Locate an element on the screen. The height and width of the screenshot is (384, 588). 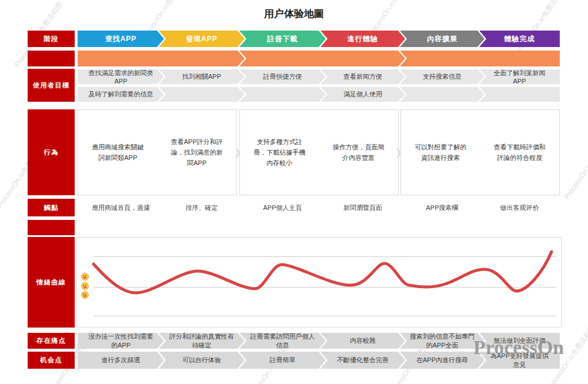
row-label-behavior: 行為 is located at coordinates (51, 152).